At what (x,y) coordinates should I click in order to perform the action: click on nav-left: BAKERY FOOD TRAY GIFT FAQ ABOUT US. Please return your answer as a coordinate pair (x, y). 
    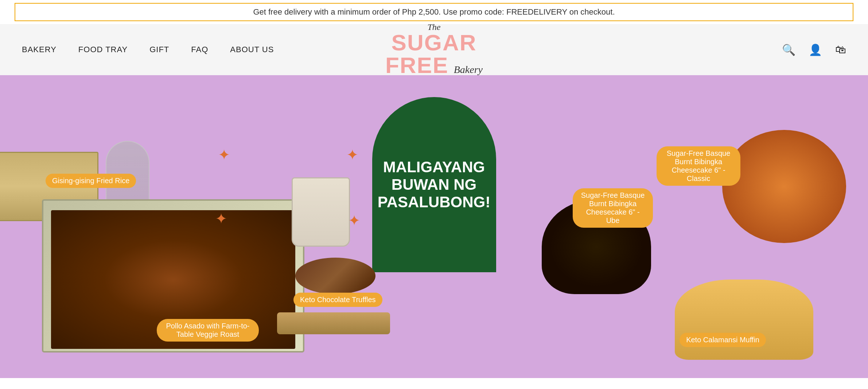
    Looking at the image, I should click on (148, 50).